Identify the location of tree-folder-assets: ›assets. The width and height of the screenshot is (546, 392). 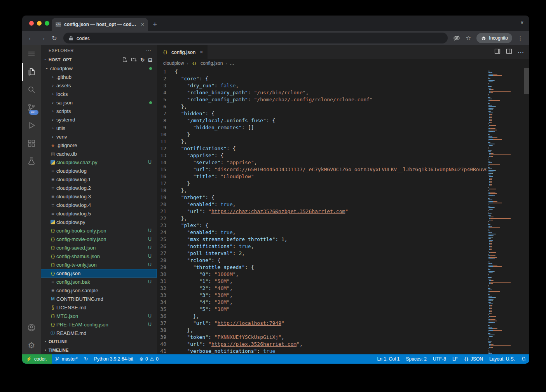
(99, 85).